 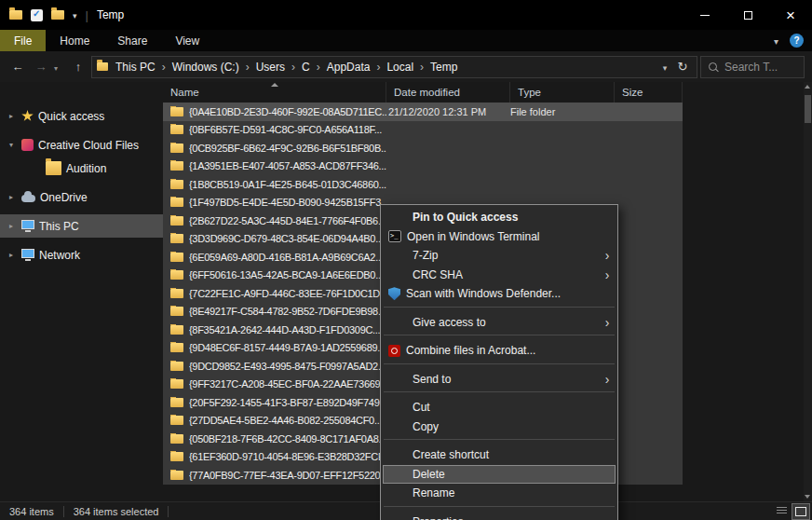 What do you see at coordinates (288, 202) in the screenshot?
I see `file-name: {1F497BD5-E4DE-4E5D-B090-9425B15FF3...` at bounding box center [288, 202].